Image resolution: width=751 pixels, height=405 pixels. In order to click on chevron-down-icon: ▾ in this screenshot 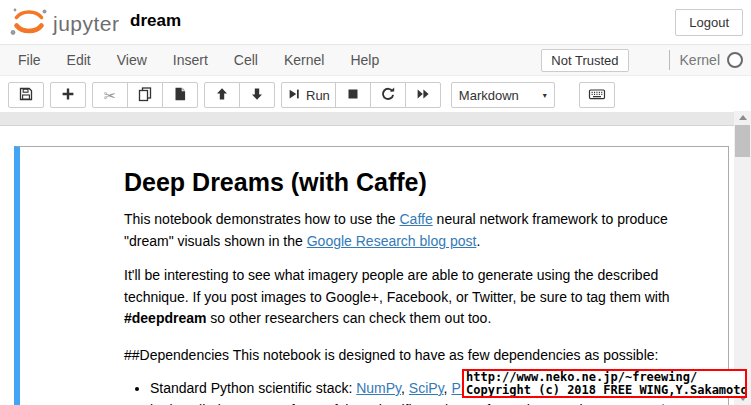, I will do `click(545, 96)`.